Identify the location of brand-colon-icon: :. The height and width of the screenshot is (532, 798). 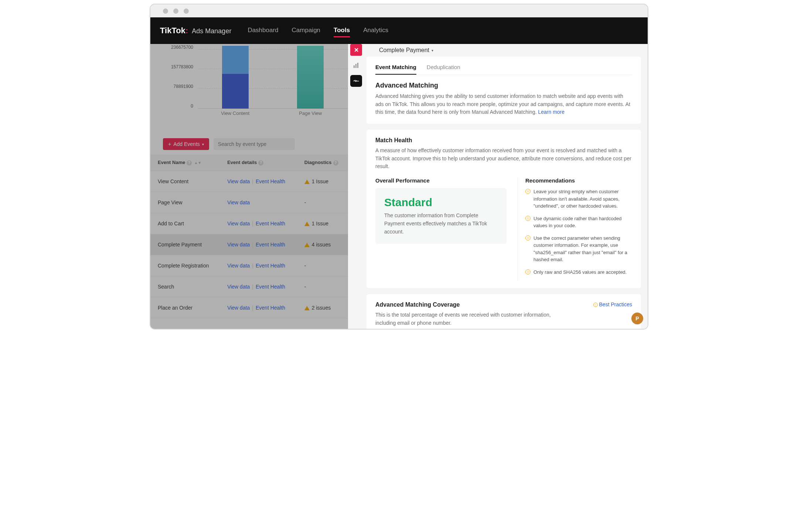
(187, 30).